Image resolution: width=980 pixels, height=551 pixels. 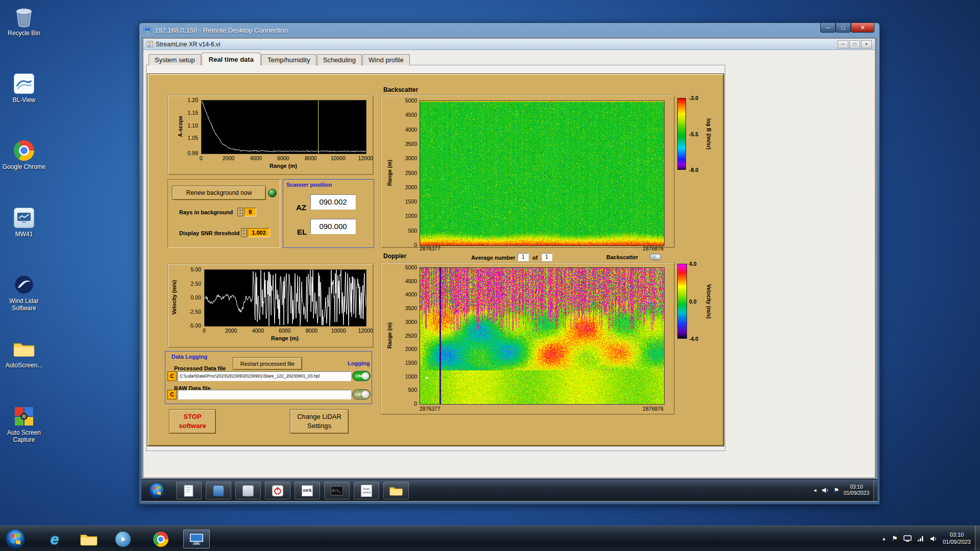 What do you see at coordinates (307, 491) in the screenshot?
I see `remote-taskbar-xr-app-icon: XR⇅` at bounding box center [307, 491].